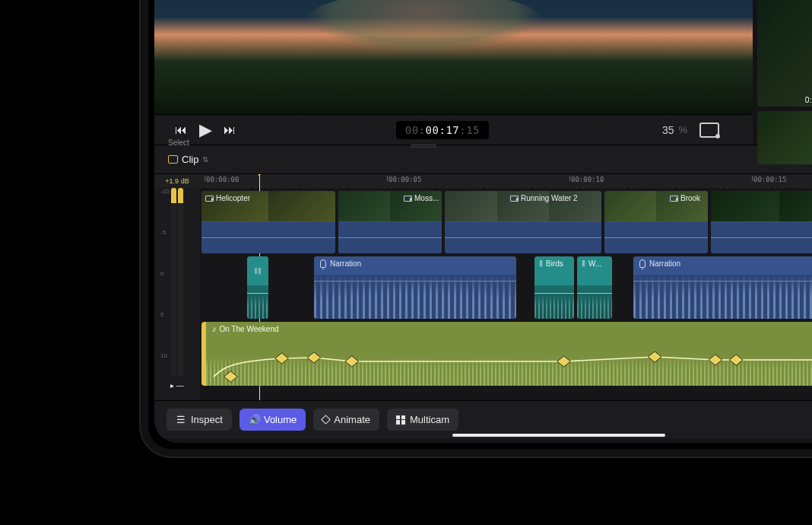  Describe the element at coordinates (325, 420) in the screenshot. I see `keyframe-icon` at that location.